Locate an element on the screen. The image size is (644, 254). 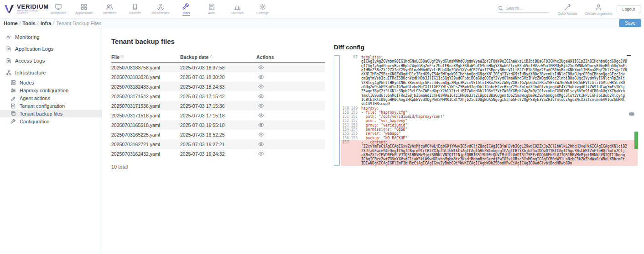
file-cell: 20250703162721.yaml is located at coordinates (146, 144).